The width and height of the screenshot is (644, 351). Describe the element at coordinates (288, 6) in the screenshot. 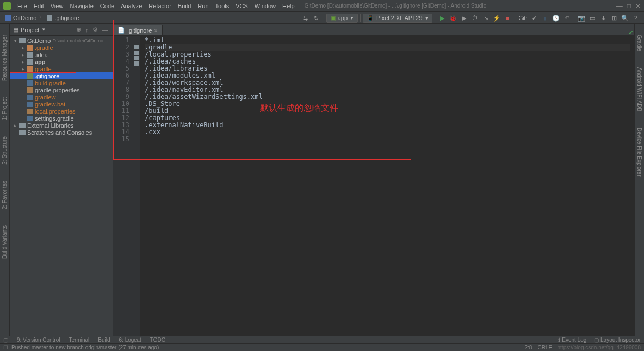

I see `menu-help: Help` at that location.